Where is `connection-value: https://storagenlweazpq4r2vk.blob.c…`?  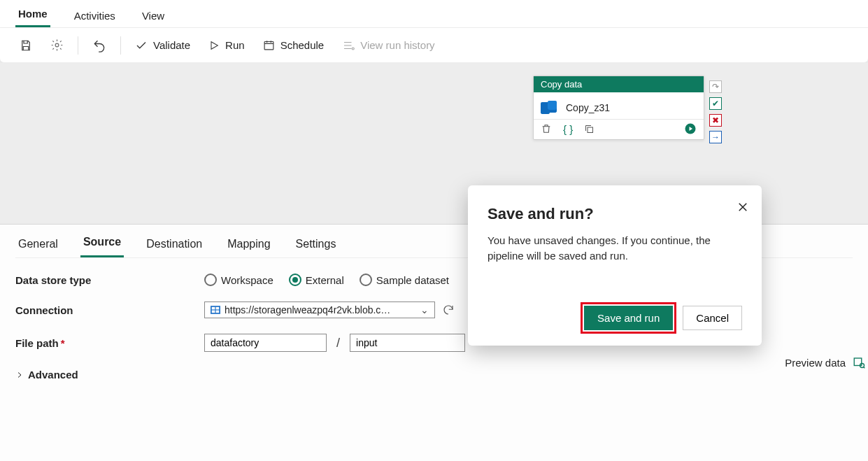 connection-value: https://storagenlweazpq4r2vk.blob.c… is located at coordinates (320, 310).